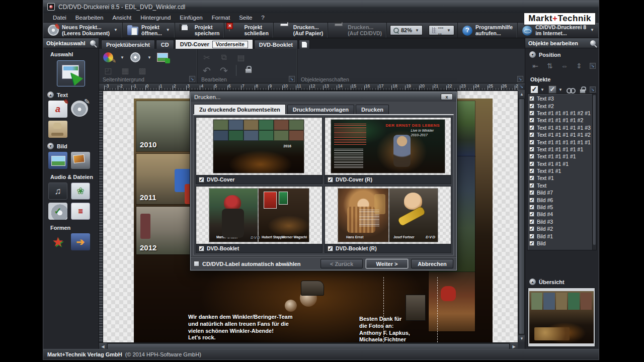  What do you see at coordinates (521, 87) in the screenshot?
I see `ruler-corner-button: ↘` at bounding box center [521, 87].